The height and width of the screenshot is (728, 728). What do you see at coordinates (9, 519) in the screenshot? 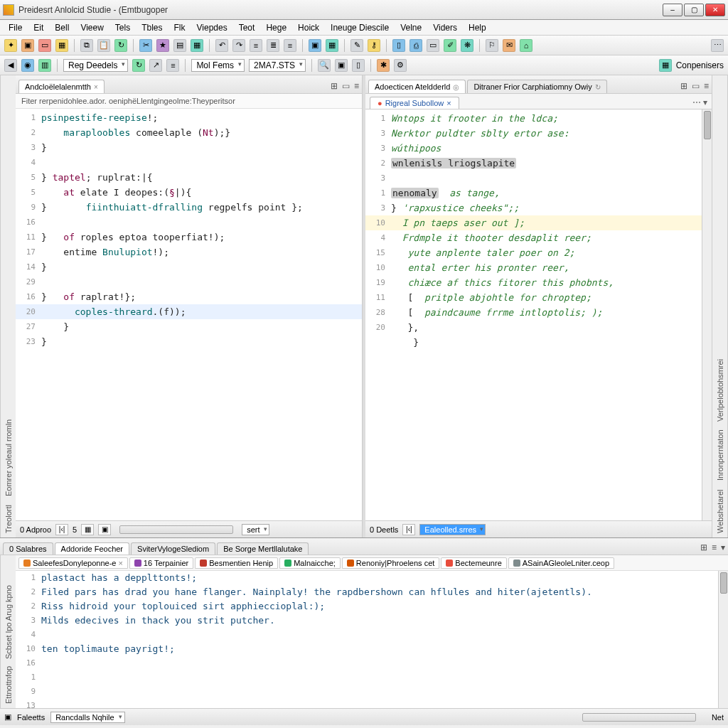
I see `left-tool-1: Treolortl` at bounding box center [9, 519].